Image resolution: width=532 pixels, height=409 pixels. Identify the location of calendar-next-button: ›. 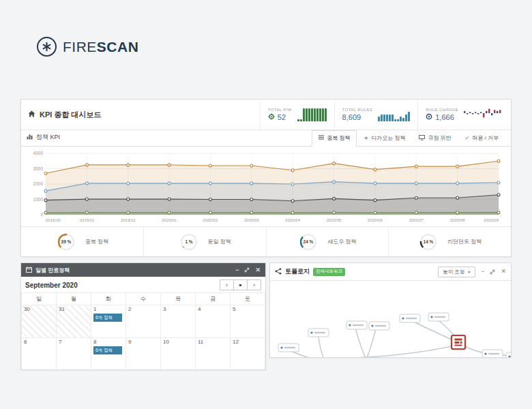
(254, 285).